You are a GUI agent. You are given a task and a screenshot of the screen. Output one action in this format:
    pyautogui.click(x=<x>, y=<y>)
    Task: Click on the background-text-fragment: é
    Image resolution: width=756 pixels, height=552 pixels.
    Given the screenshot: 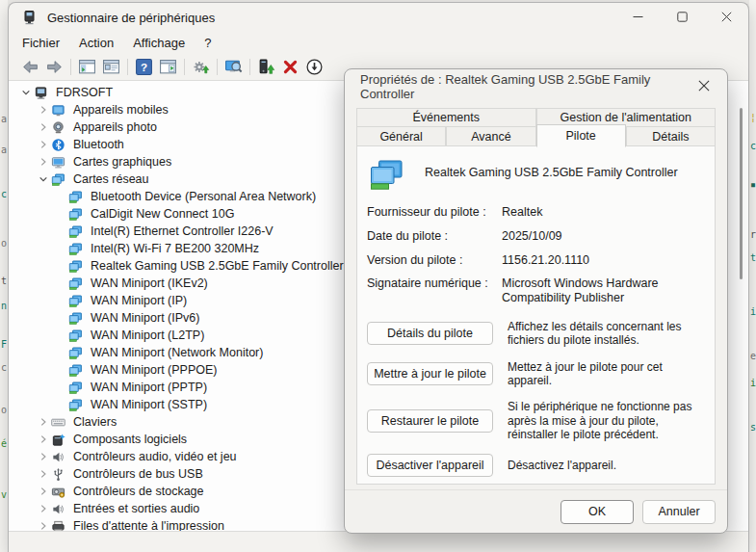 What is the action you would take?
    pyautogui.click(x=4, y=443)
    